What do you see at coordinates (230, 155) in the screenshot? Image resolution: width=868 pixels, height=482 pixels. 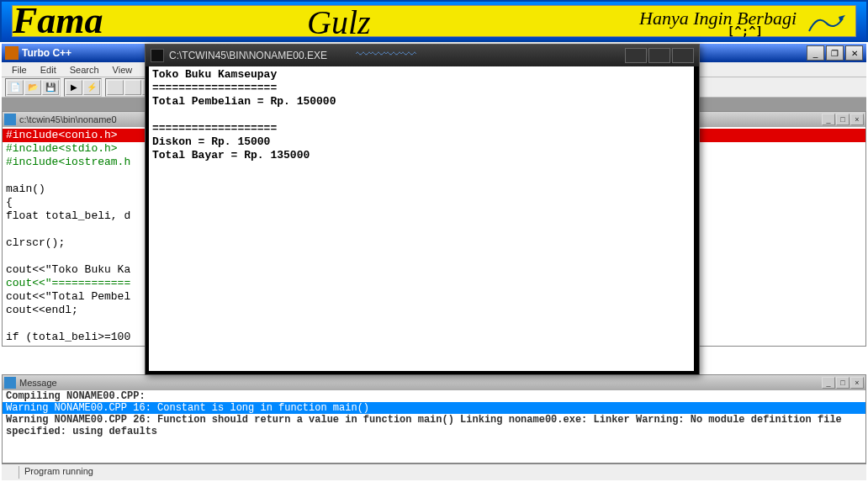 I see `console-line: Total Bayar = Rp. 135000` at bounding box center [230, 155].